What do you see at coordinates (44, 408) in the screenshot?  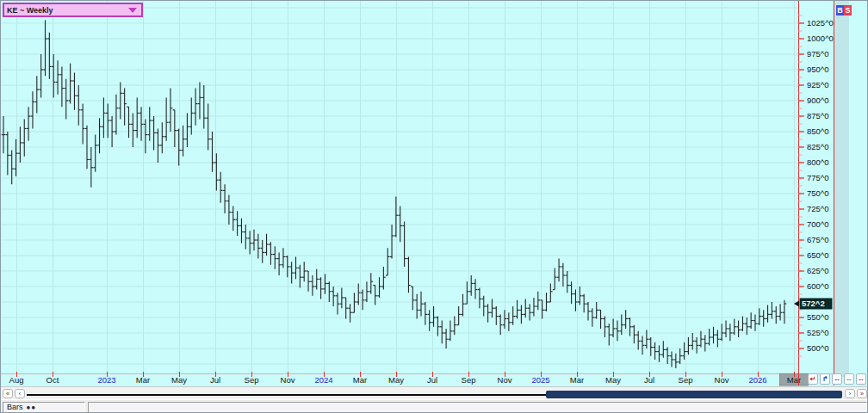 I see `status-cell-bars: Bars ●●` at bounding box center [44, 408].